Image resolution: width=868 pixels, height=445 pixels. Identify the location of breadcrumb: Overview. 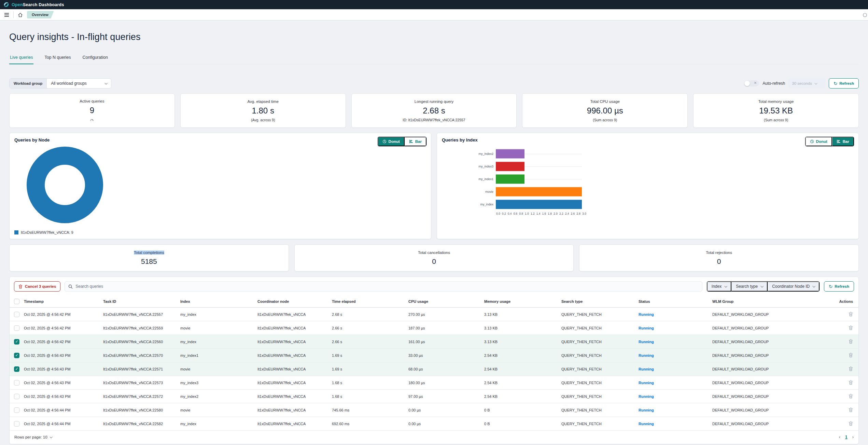
(40, 15).